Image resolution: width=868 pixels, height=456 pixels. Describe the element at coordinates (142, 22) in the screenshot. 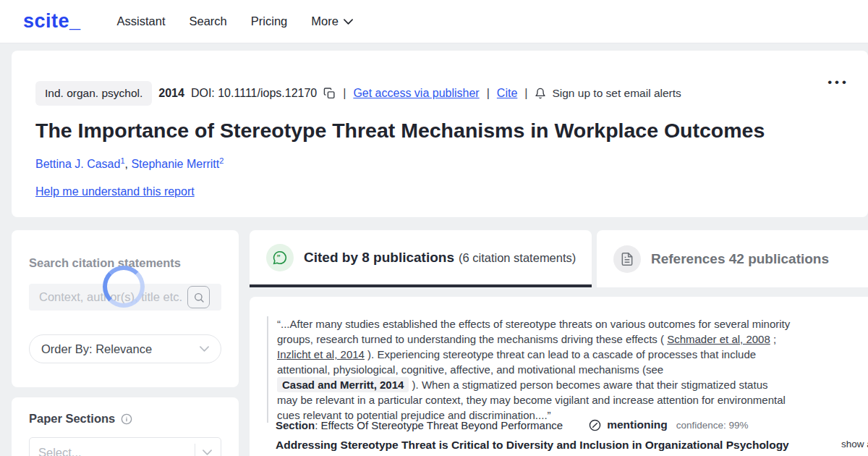

I see `nav-item-assistant: Assistant` at that location.